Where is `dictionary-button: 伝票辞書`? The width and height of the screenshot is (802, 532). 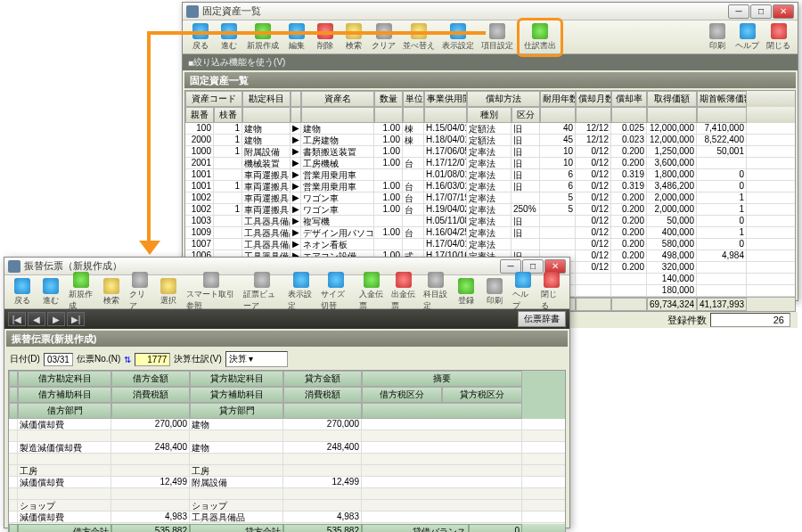
dictionary-button: 伝票辞書 is located at coordinates (542, 319).